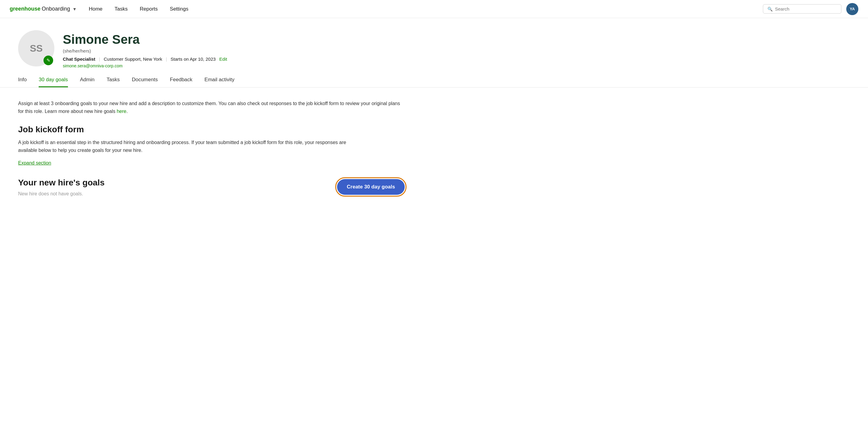 The height and width of the screenshot is (424, 868). I want to click on description-text: Assign at least 3 onboarding goals to yo…, so click(212, 107).